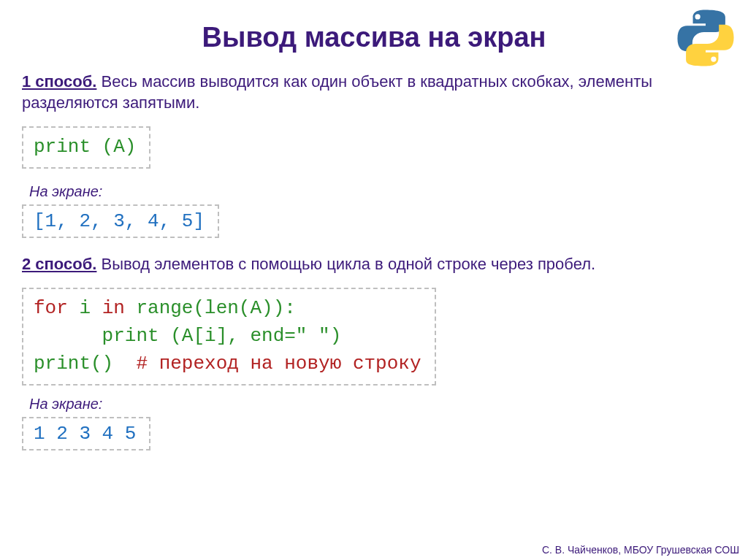 This screenshot has width=748, height=560. What do you see at coordinates (374, 38) in the screenshot?
I see `page-title: Вывод массива на экран` at bounding box center [374, 38].